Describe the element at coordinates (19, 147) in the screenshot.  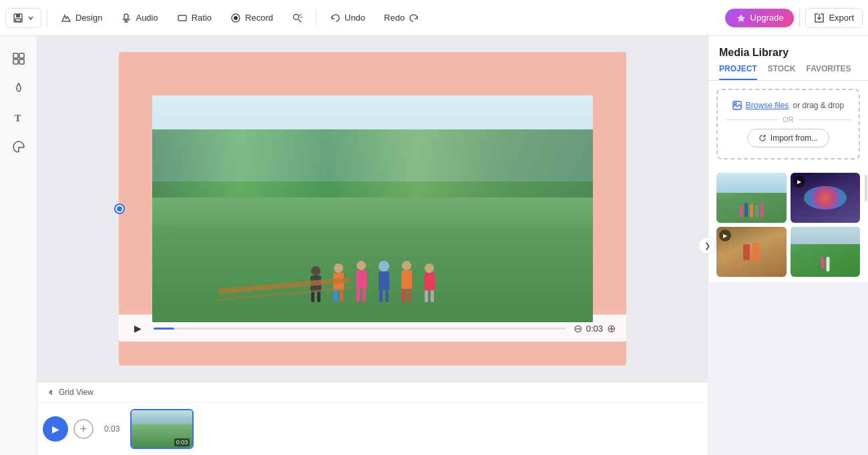
I see `sticker-icon` at that location.